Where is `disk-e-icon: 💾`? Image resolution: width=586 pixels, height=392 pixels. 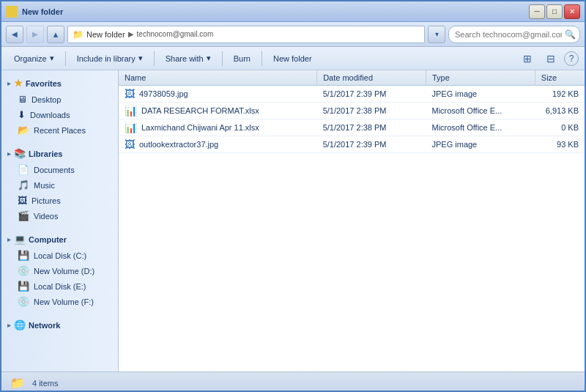
disk-e-icon: 💾 is located at coordinates (23, 286).